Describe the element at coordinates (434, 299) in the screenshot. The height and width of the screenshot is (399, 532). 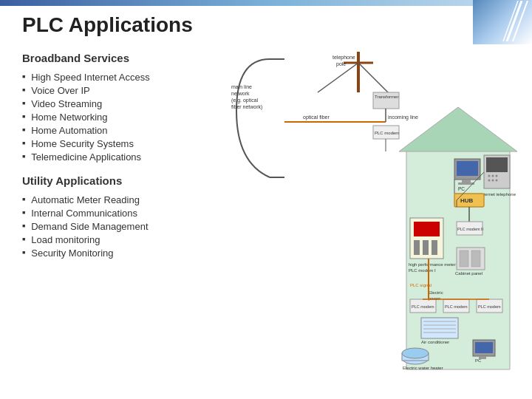
I see `svg-text: power` at that location.